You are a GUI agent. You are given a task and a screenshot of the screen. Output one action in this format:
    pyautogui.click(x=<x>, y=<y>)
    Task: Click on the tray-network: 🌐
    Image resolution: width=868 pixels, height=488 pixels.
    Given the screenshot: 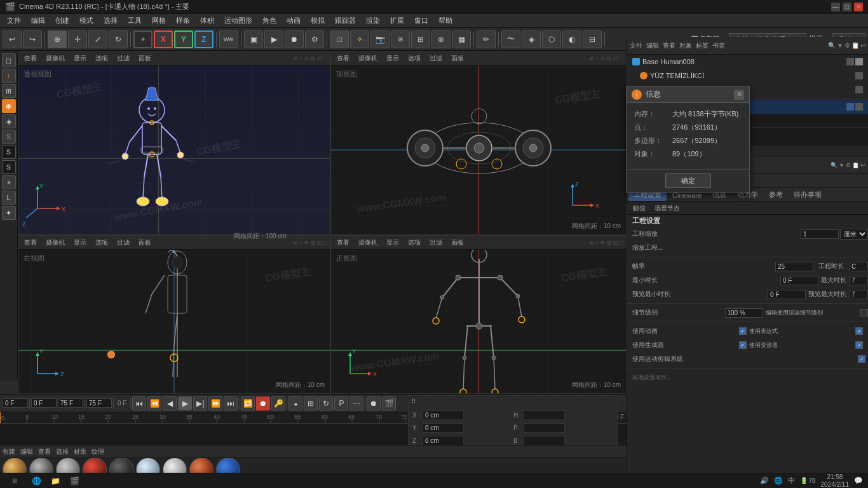 What is the action you would take?
    pyautogui.click(x=778, y=480)
    